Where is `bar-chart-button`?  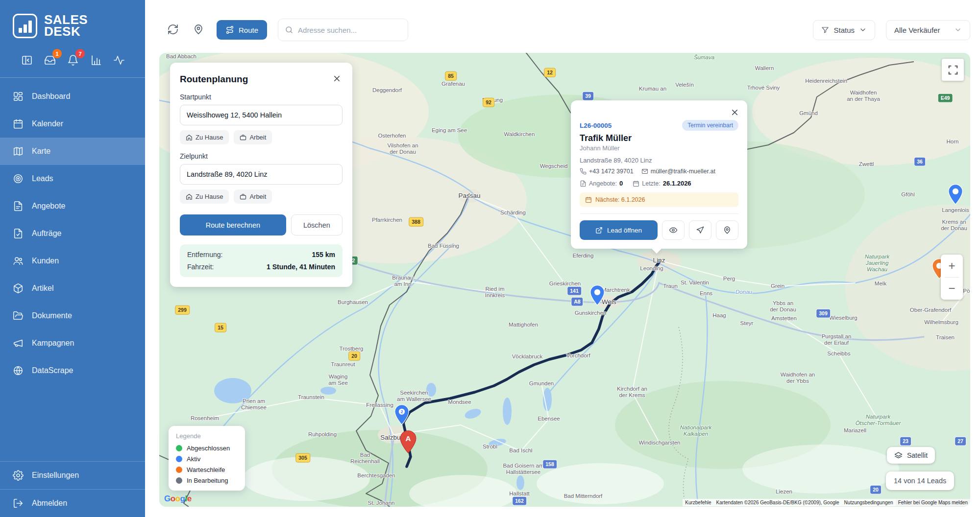 bar-chart-button is located at coordinates (96, 60).